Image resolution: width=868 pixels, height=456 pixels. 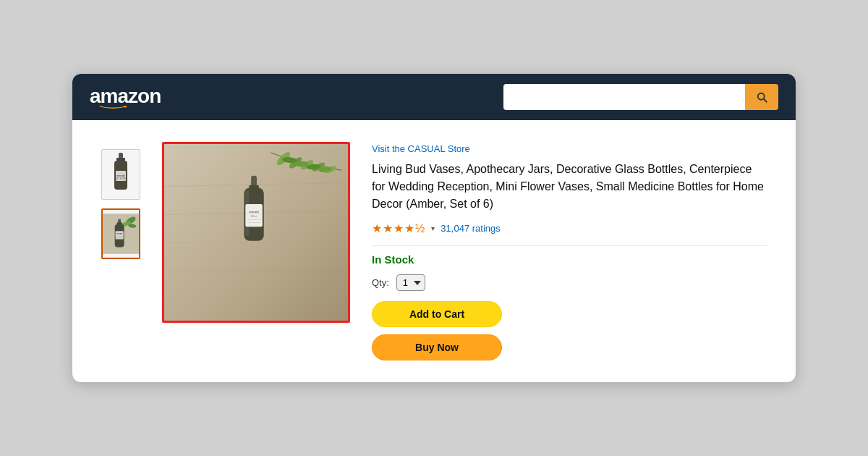 I want to click on logo-text: amazon, so click(x=125, y=96).